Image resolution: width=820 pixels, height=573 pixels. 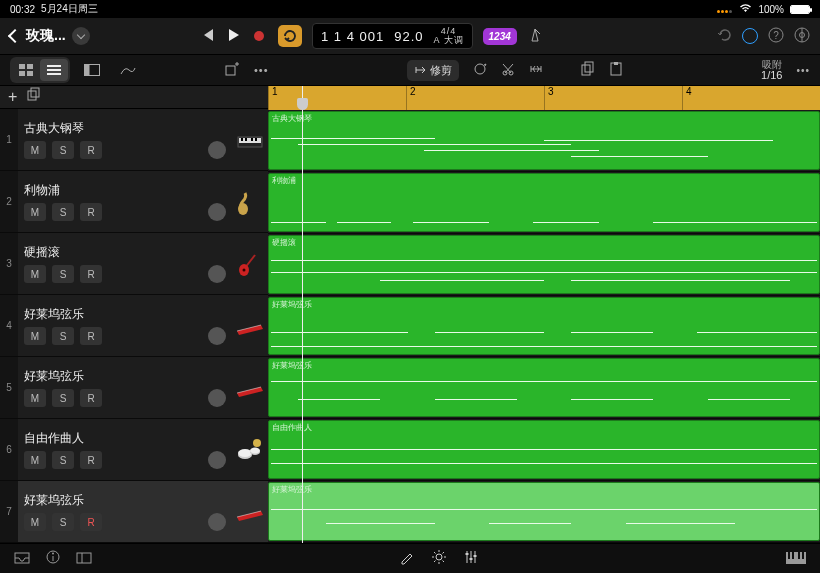 What do you see at coordinates (439, 559) in the screenshot?
I see `brightness-icon` at bounding box center [439, 559].